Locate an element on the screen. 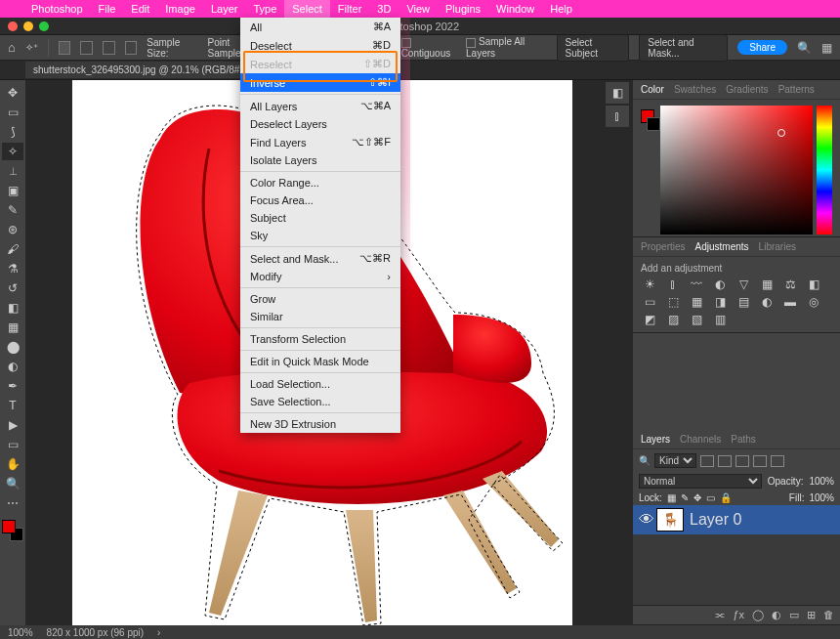  lock-art-icon: ▭ is located at coordinates (711, 498).